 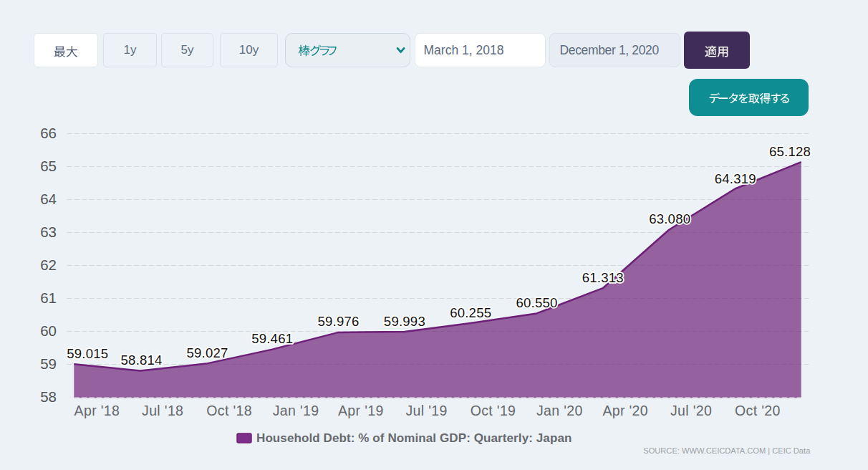 What do you see at coordinates (471, 312) in the screenshot?
I see `svg-text: 60.255` at bounding box center [471, 312].